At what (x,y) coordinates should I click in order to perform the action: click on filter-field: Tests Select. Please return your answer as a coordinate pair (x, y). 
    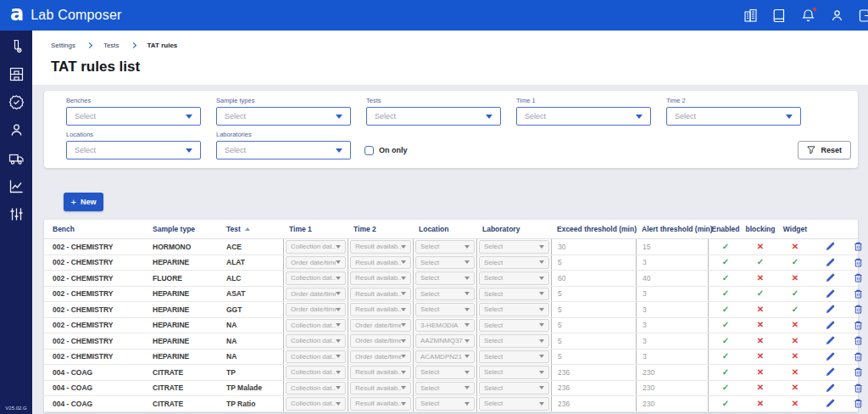
    Looking at the image, I should click on (434, 111).